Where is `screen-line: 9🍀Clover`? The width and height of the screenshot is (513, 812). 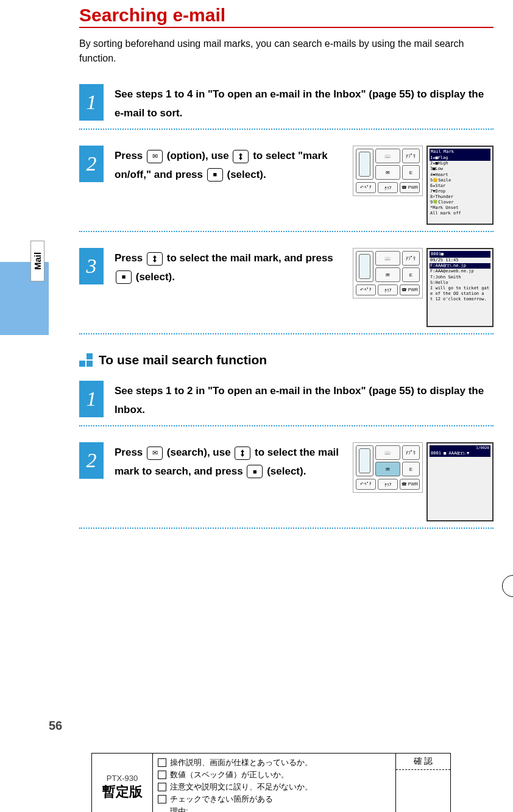 screen-line: 9🍀Clover is located at coordinates (460, 202).